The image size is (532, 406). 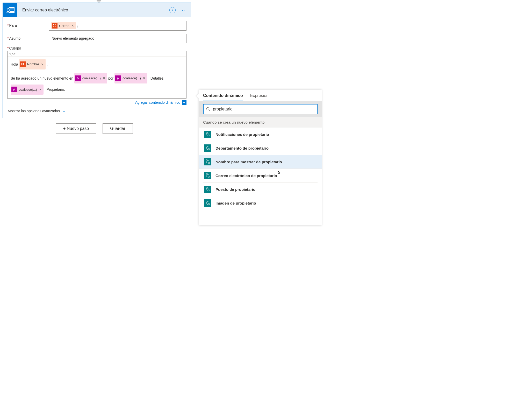 I want to click on body-text: Hola, so click(x=15, y=64).